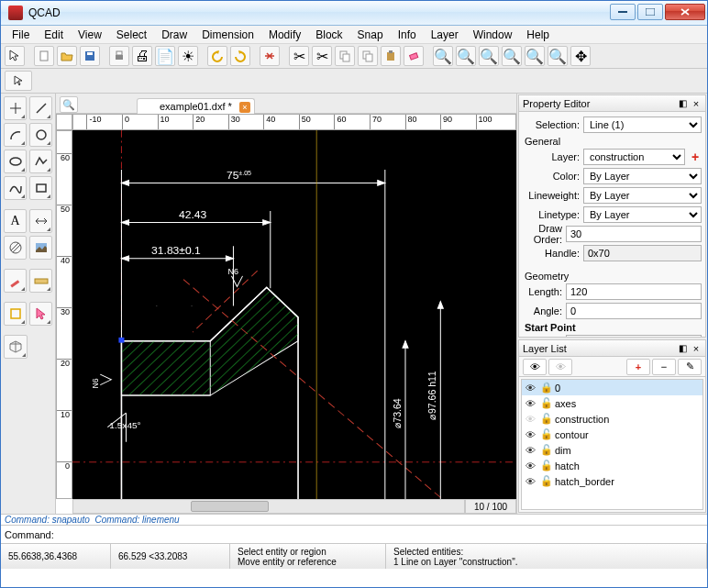 This screenshot has height=588, width=708. I want to click on selection-dropdown: Line (1), so click(642, 125).